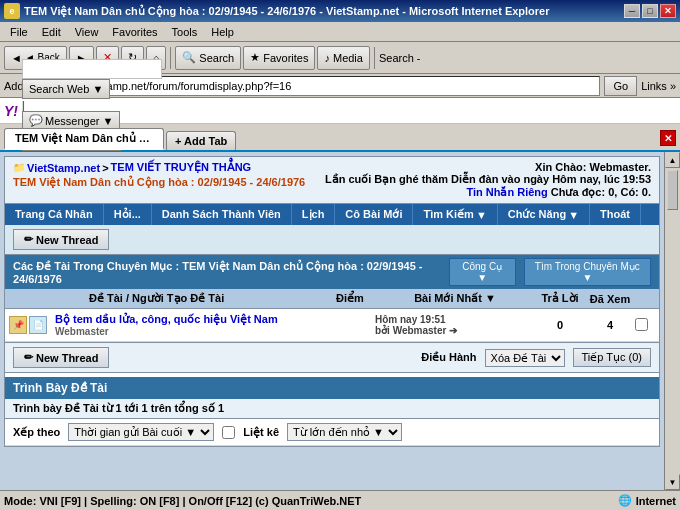 This screenshot has width=680, height=510. I want to click on sort-select: Thời gian gửi Bài cuối ▼, so click(141, 432).